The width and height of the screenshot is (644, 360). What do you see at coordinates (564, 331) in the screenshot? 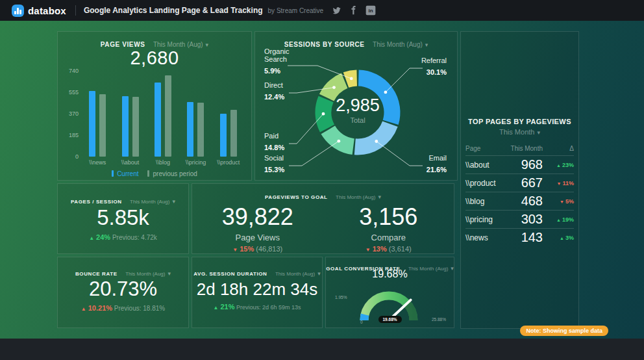
I see `sample-data-note: Note: Showing sample data` at bounding box center [564, 331].